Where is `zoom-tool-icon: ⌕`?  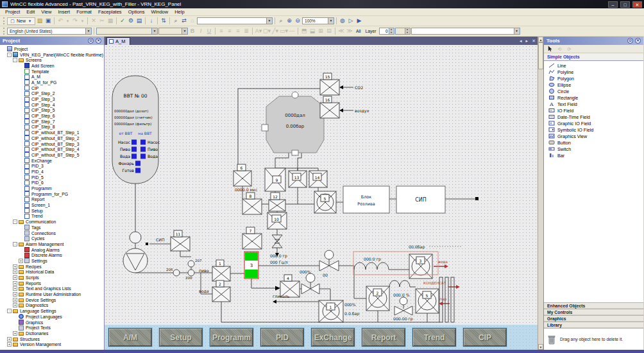 zoom-tool-icon: ⌕ is located at coordinates (281, 21).